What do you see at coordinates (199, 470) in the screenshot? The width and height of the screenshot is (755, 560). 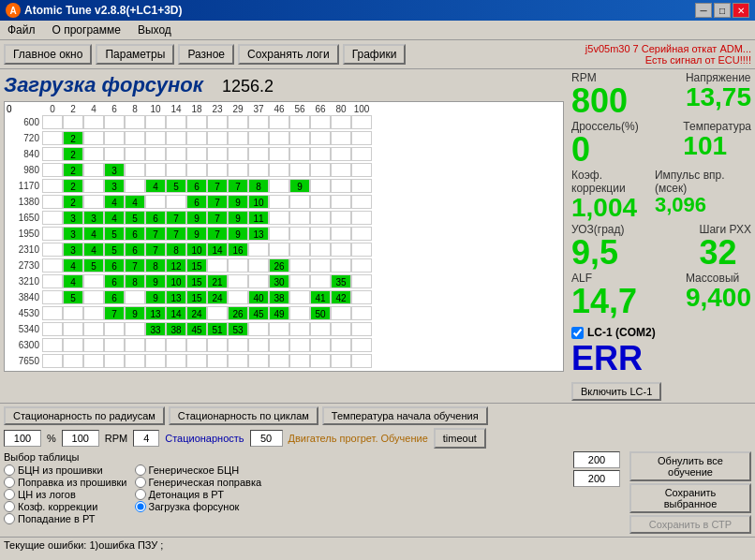 I see `radio-gen-bcn: Генерическое БЦН` at bounding box center [199, 470].